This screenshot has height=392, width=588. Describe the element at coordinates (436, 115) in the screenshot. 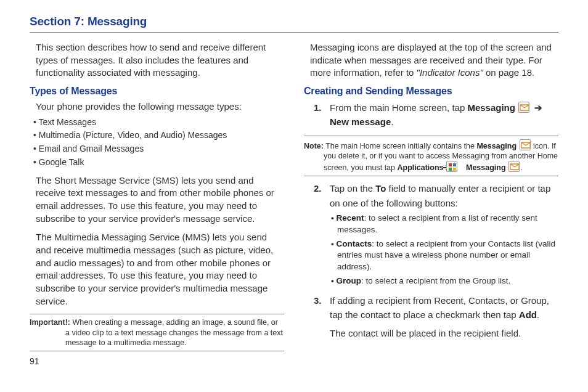

I see `step-1: From the main Home screen, tap Messaging…` at that location.